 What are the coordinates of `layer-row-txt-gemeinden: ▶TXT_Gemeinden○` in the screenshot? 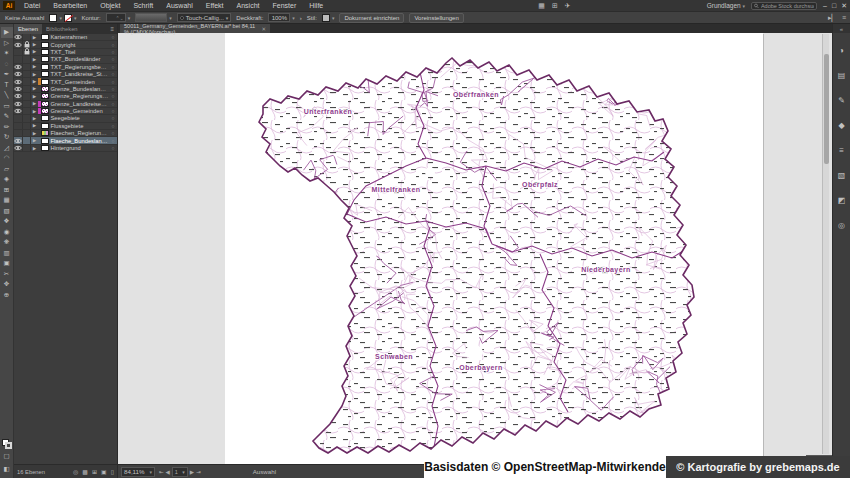 It's located at (66, 82).